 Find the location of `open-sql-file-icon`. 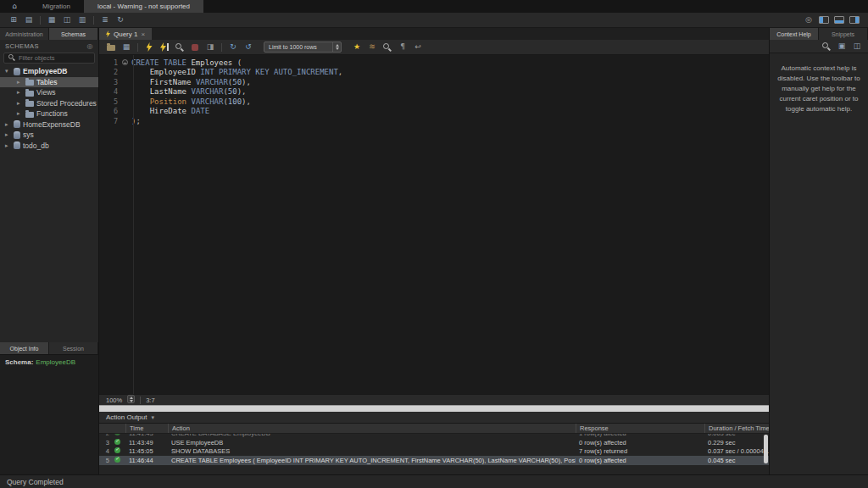

open-sql-file-icon is located at coordinates (111, 47).